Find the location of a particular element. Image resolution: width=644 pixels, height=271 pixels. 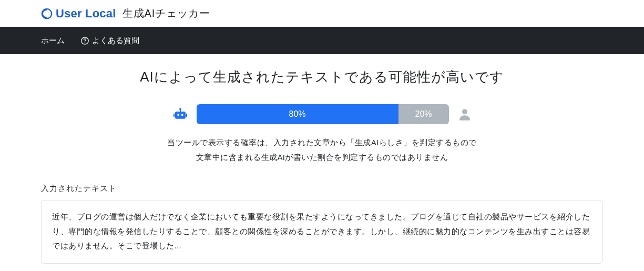

userlocal-logo-icon is located at coordinates (47, 14).